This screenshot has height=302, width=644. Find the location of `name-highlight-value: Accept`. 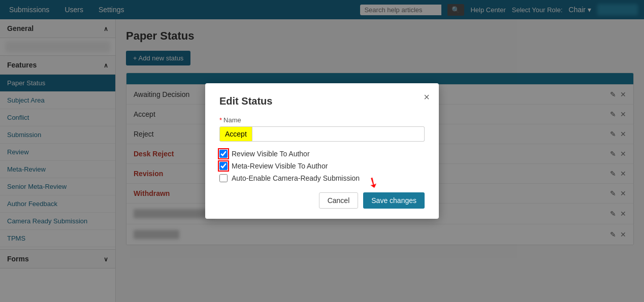

name-highlight-value: Accept is located at coordinates (236, 134).